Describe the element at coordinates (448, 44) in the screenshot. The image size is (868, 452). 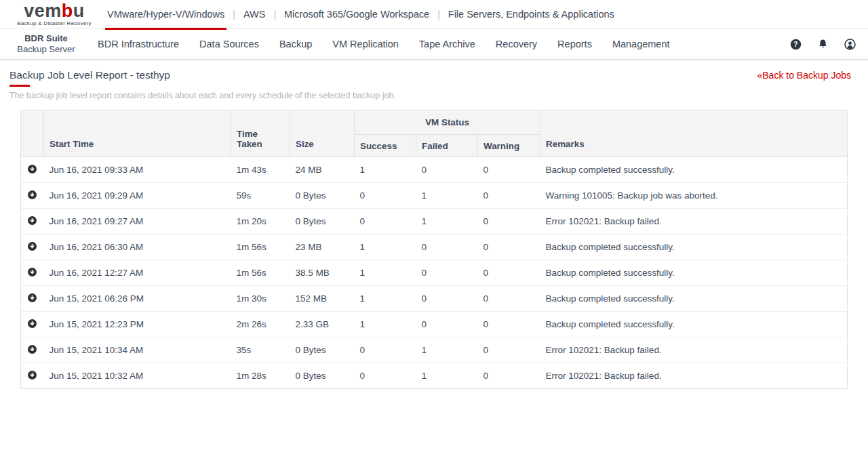
I see `main-nav-item: Tape Archive` at that location.